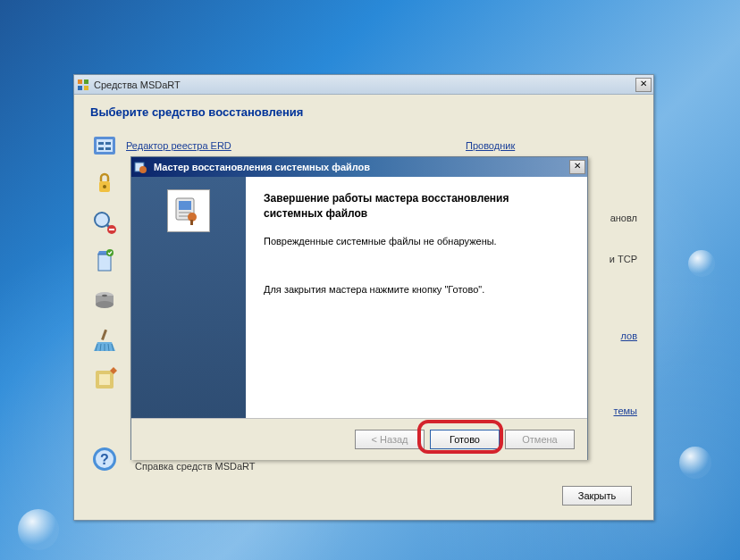 This screenshot has width=740, height=560. I want to click on app-icon, so click(83, 85).